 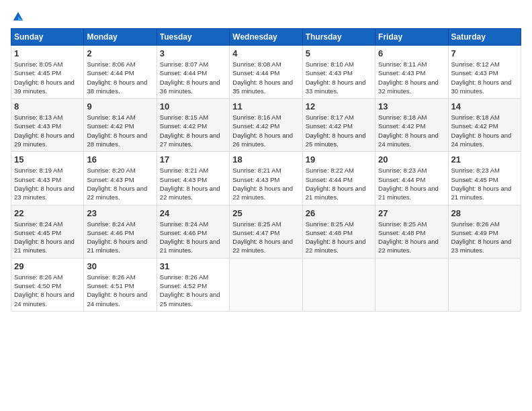 I want to click on day-cell-2: 2 Sunrise: 8:06 AM Sunset: 4:44 PM Dayli…, so click(x=120, y=73).